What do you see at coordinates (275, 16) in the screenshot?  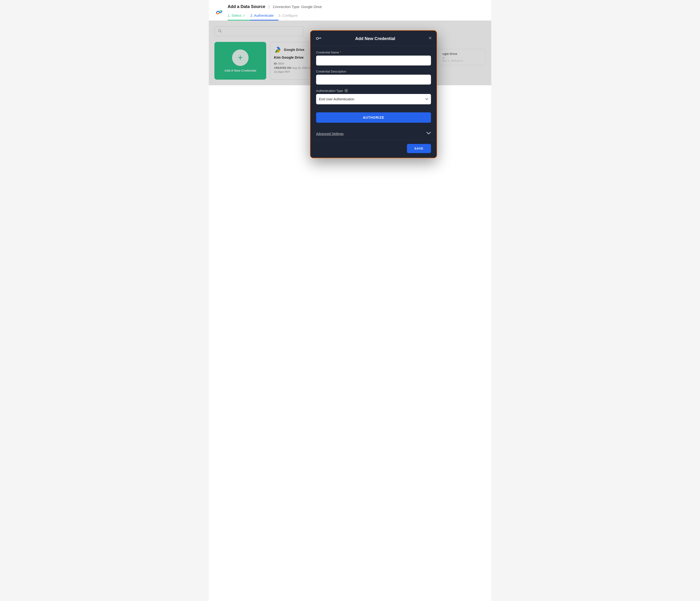 I see `stepper: 1. Select ✓ 2. Authenticate 3. Configure` at bounding box center [275, 16].